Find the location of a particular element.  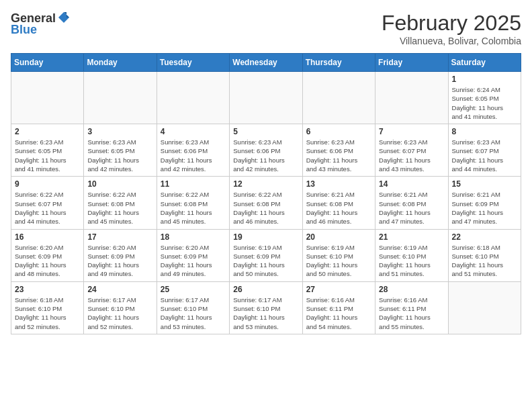

calendar-cell: 2Sunrise: 6:23 AM Sunset: 6:05 PM Daylig… is located at coordinates (48, 150).